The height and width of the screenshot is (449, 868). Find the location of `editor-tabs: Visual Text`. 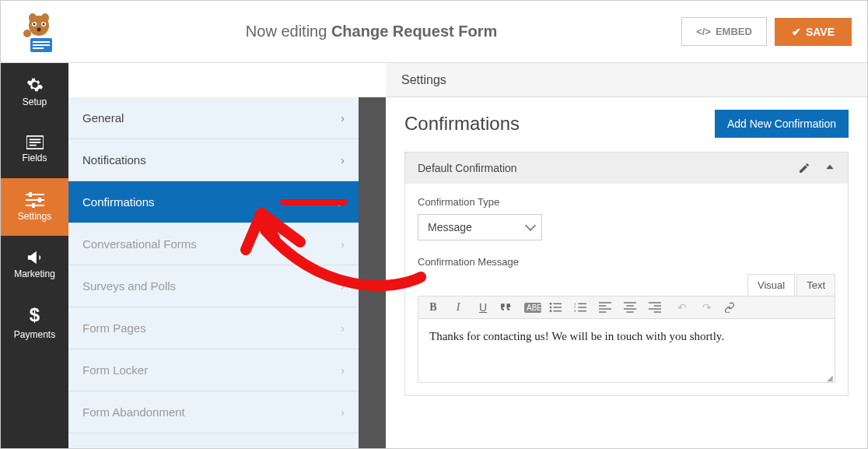

editor-tabs: Visual Text is located at coordinates (627, 285).